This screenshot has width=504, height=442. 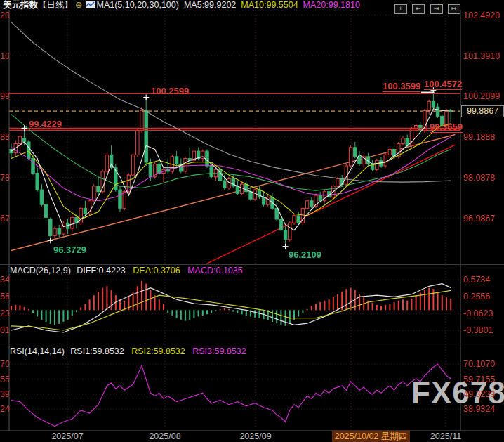 I want to click on ma5-value: MA5:99.9202, so click(x=208, y=5).